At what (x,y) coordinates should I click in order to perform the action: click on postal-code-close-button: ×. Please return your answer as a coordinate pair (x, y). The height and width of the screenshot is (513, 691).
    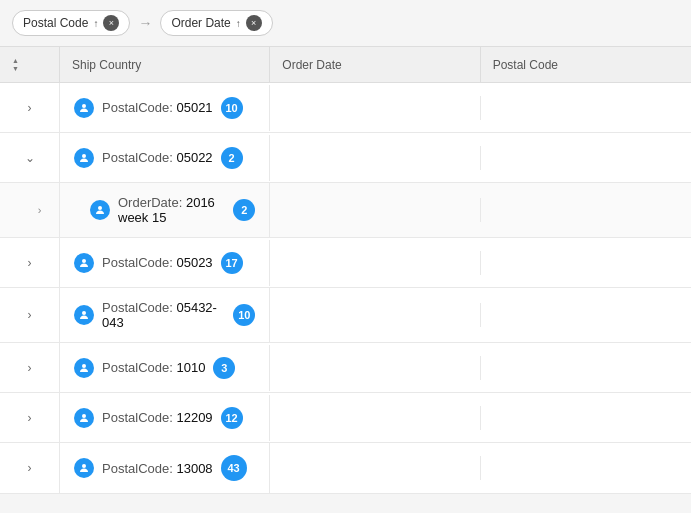
    Looking at the image, I should click on (111, 23).